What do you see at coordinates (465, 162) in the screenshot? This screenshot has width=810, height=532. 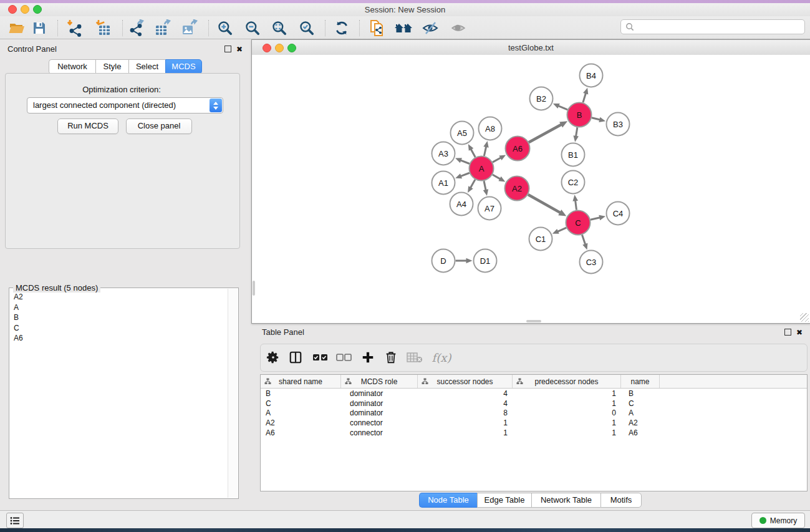 I see `graph-edge-A-A3` at bounding box center [465, 162].